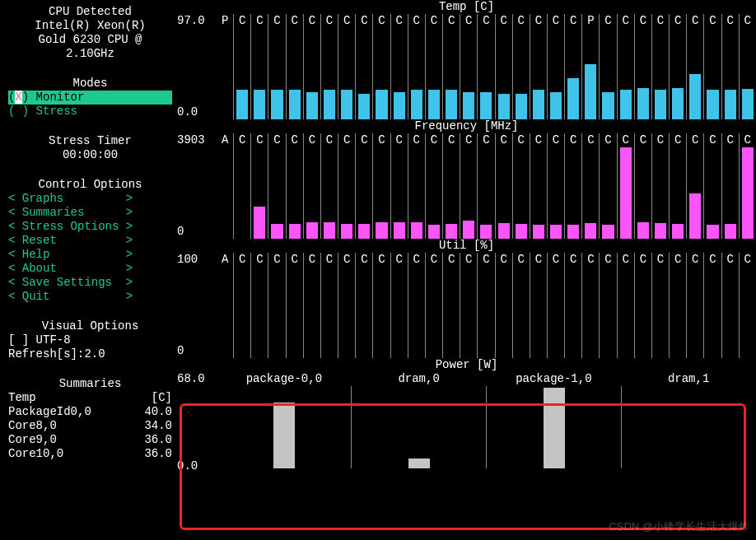  I want to click on stress-timer-value: 00:00:00, so click(91, 155).